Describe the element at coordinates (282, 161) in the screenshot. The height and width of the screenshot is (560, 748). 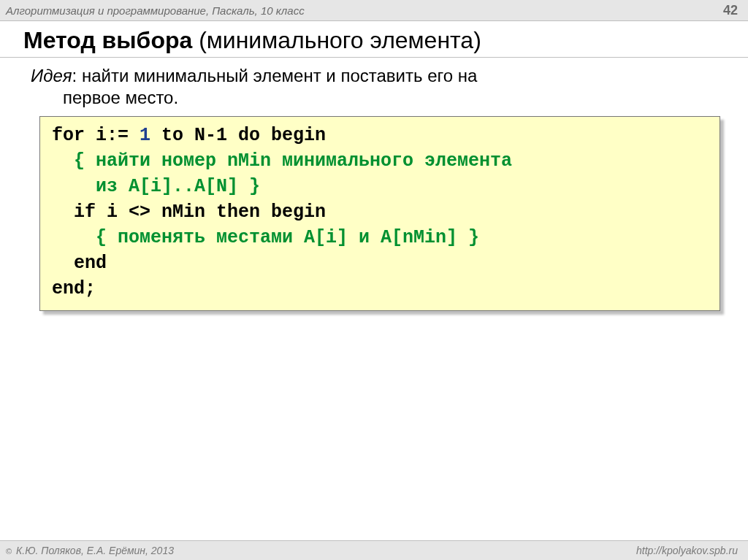
I see `code-l2: { найти номер nMin минимального элемента` at that location.